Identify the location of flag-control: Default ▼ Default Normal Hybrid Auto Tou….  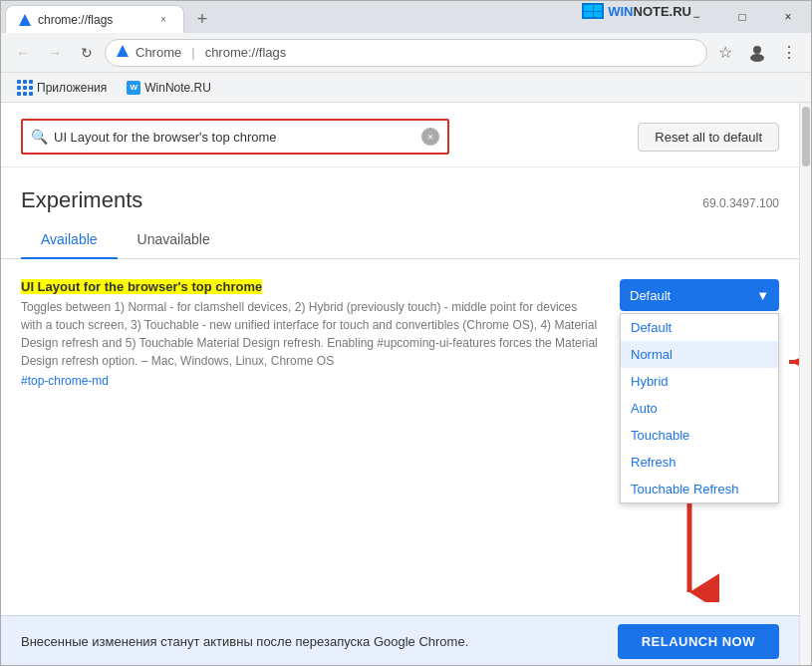
(699, 295).